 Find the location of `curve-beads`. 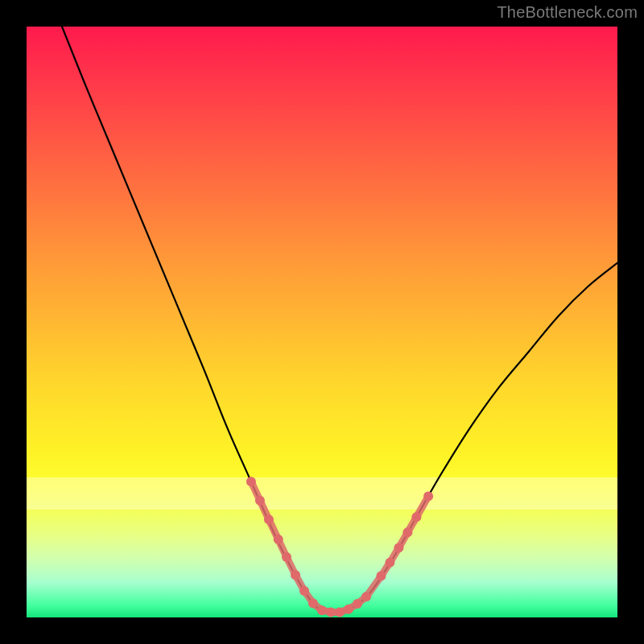

curve-beads is located at coordinates (340, 547).